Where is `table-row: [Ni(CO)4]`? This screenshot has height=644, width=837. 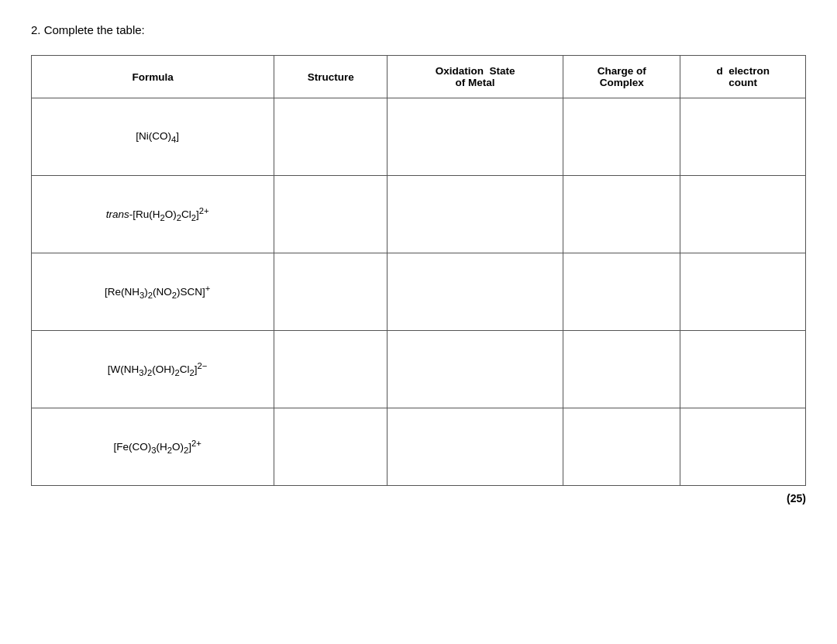 table-row: [Ni(CO)4] is located at coordinates (418, 137).